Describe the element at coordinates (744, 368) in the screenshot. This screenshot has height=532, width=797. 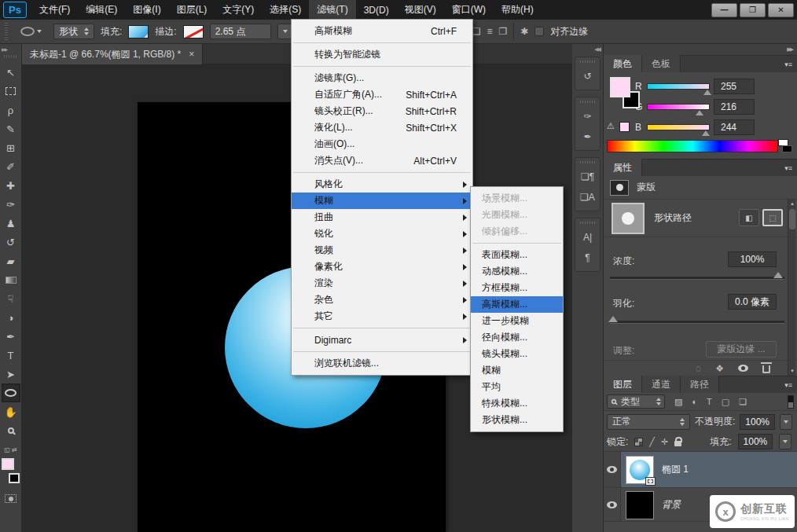
I see `mask-visibility-eye-icon` at that location.